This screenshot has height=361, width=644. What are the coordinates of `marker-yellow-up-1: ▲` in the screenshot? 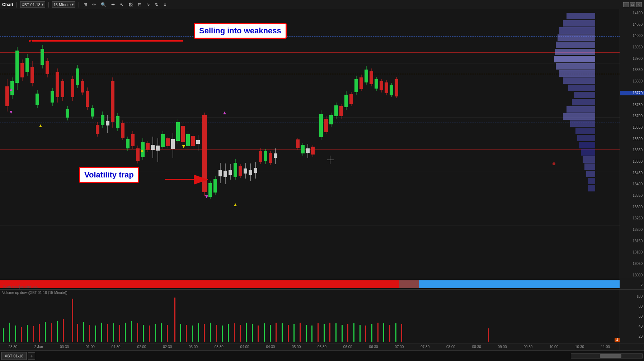 It's located at (41, 125).